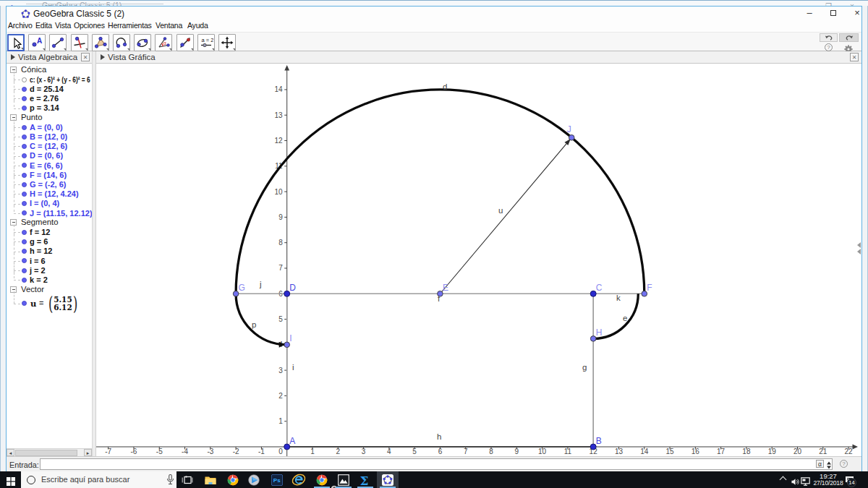  I want to click on greek-alpha-button: α, so click(820, 464).